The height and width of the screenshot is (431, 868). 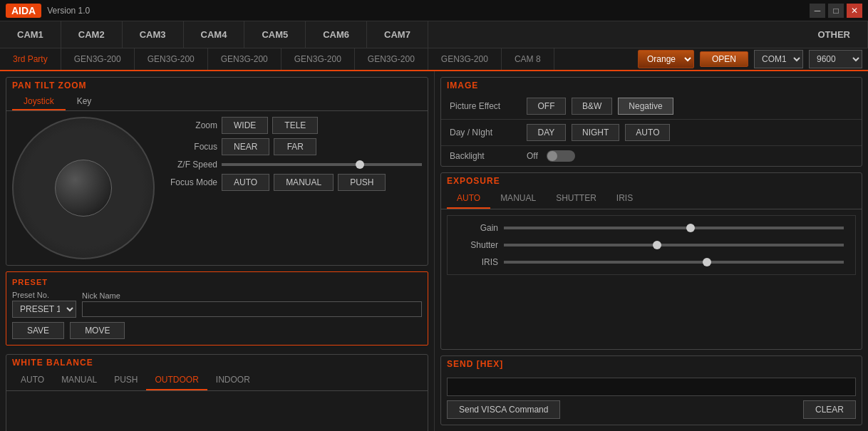 I want to click on cam-tab-cam7: CAM7, so click(x=398, y=34).